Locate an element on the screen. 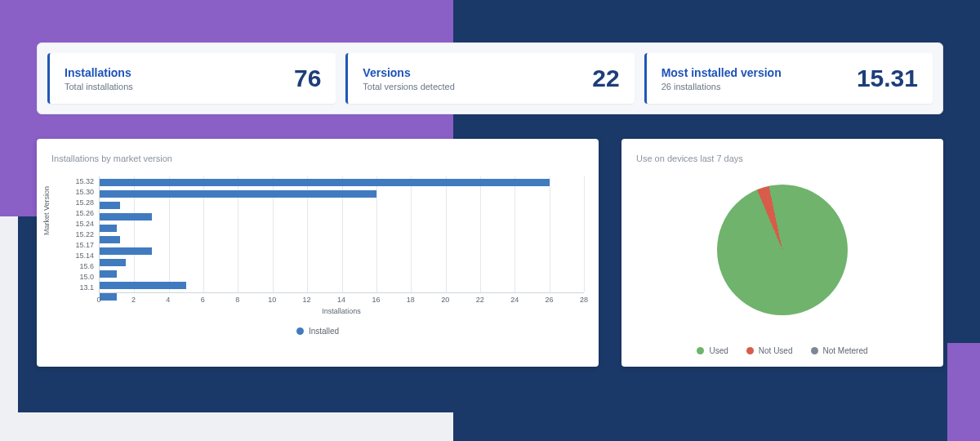 The image size is (980, 441). legend-label: Not Metered is located at coordinates (846, 351).